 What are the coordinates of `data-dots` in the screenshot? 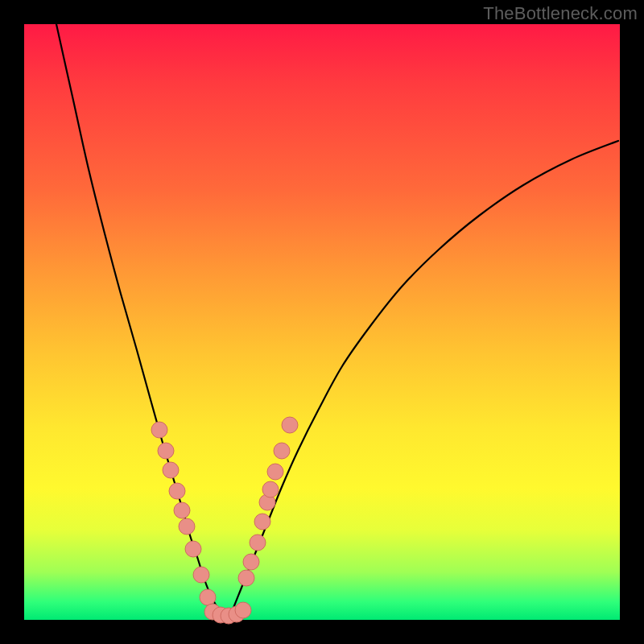 It's located at (225, 520).